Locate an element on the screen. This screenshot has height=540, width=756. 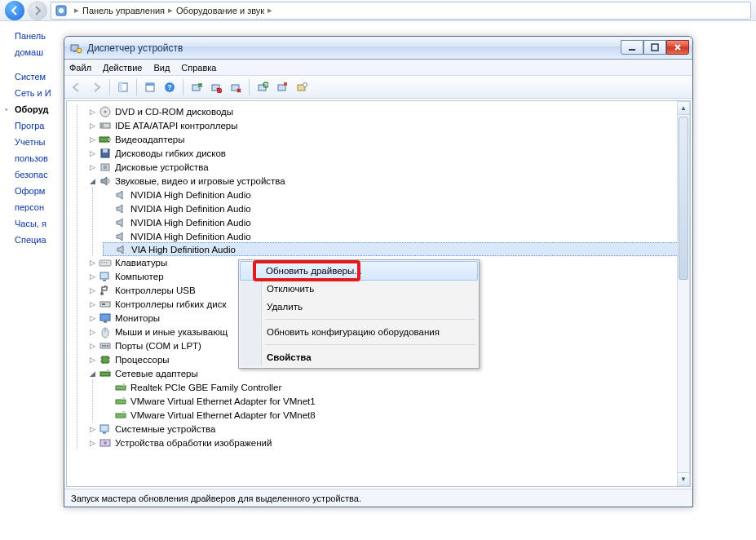
tree-node-label: Устройства обработки изображений is located at coordinates (193, 443).